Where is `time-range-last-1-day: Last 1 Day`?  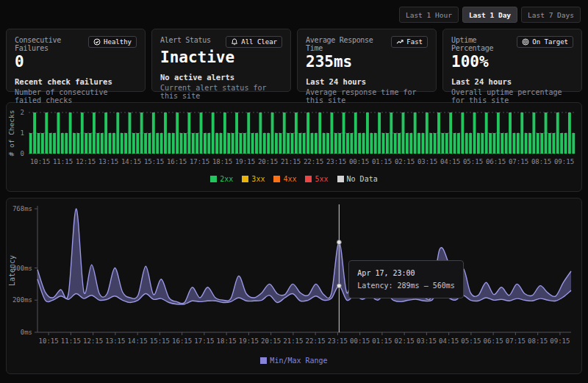
time-range-last-1-day: Last 1 Day is located at coordinates (490, 15).